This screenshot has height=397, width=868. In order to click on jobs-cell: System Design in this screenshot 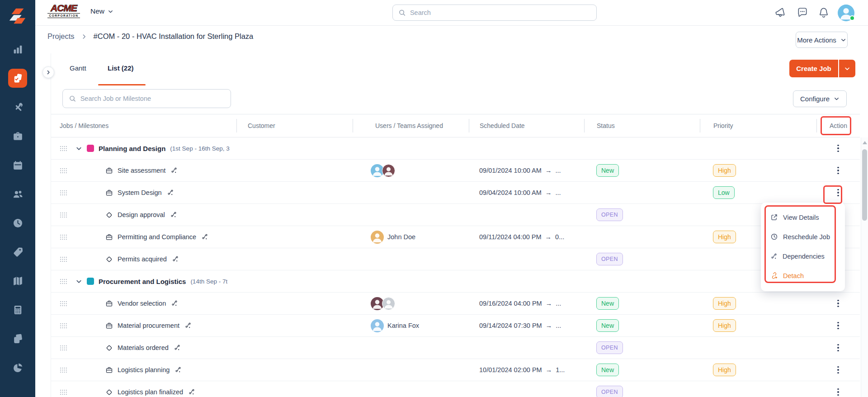, I will do `click(144, 193)`.